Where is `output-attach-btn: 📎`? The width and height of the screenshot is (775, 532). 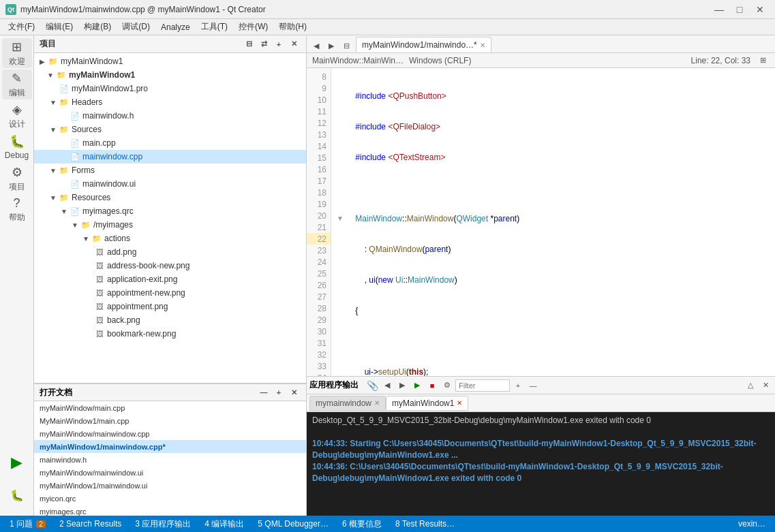 output-attach-btn: 📎 is located at coordinates (372, 386).